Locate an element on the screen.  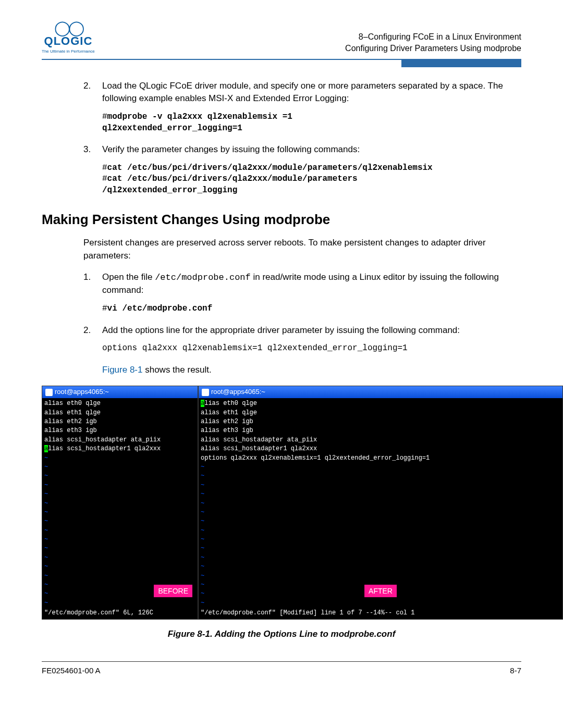
before-label: BEFORE is located at coordinates (173, 591).